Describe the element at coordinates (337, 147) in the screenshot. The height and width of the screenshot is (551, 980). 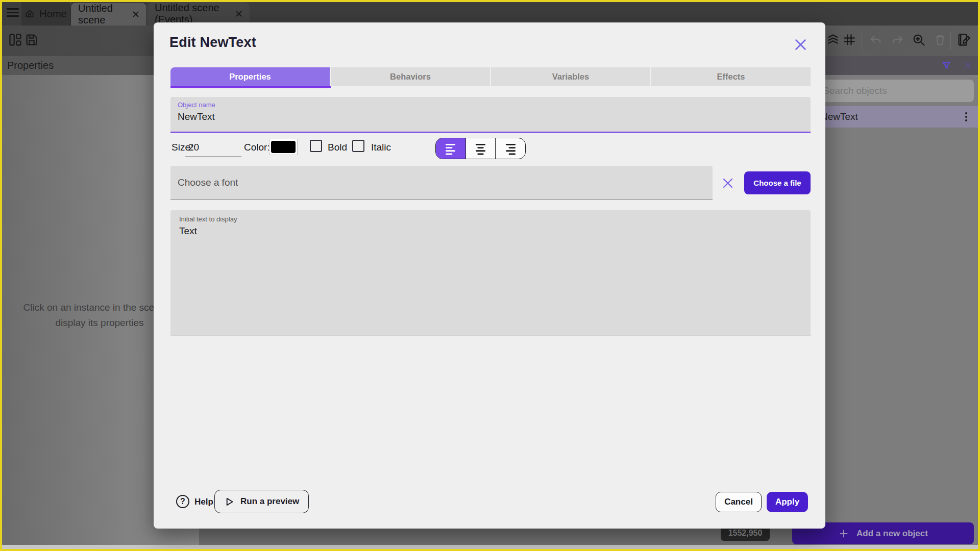
I see `bold-label: Bold` at that location.